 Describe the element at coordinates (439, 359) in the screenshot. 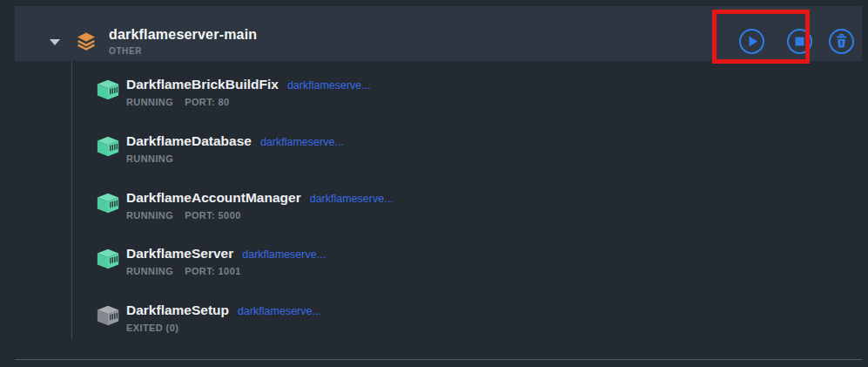

I see `divider` at that location.